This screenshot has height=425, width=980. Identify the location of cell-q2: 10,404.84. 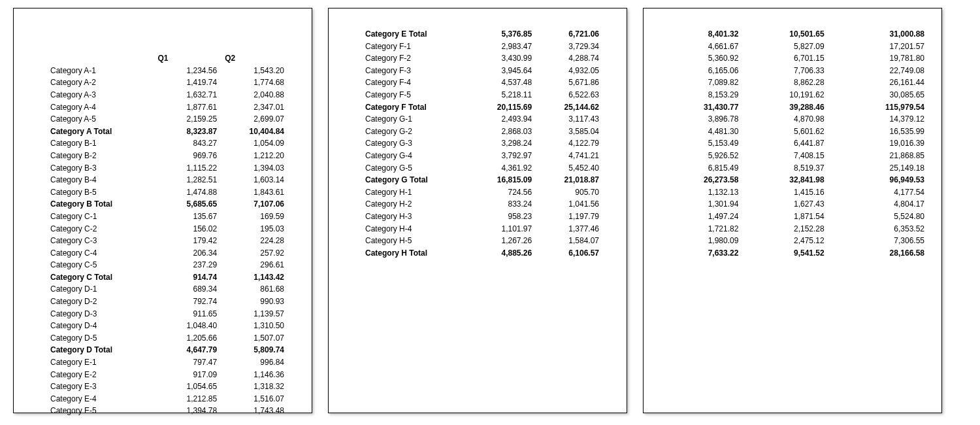
(255, 132).